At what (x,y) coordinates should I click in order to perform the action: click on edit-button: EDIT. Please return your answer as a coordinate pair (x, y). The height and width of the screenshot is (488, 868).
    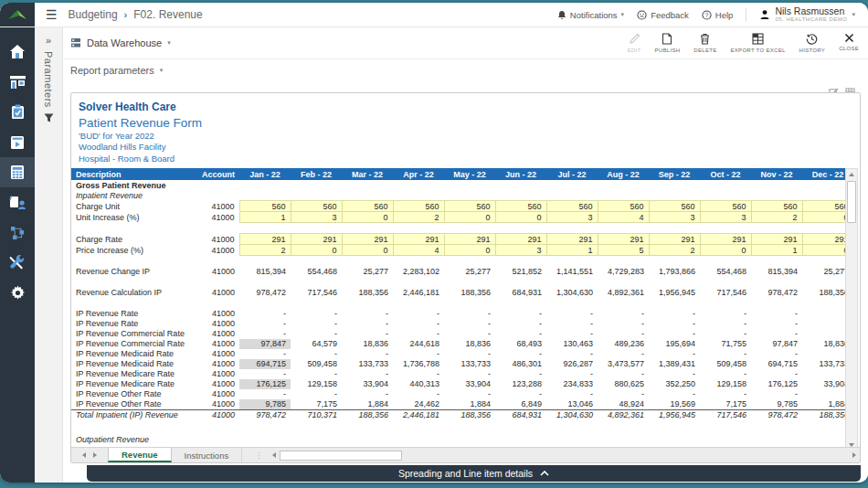
    Looking at the image, I should click on (634, 43).